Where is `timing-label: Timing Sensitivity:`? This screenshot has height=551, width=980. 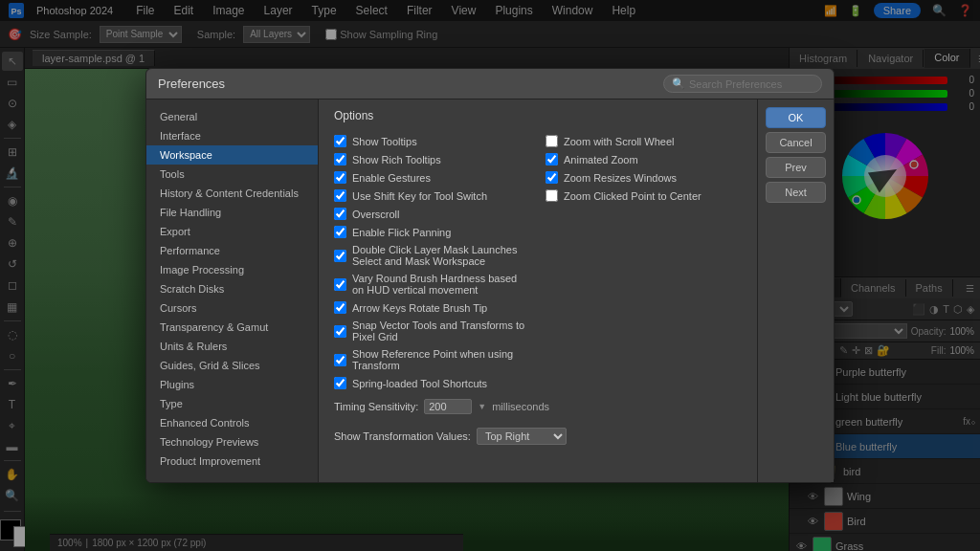
timing-label: Timing Sensitivity: is located at coordinates (376, 407).